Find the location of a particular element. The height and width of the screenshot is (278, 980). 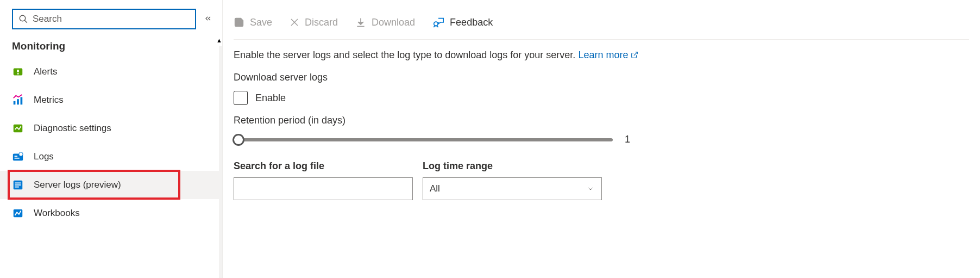

retention-label: Retention period (in days) is located at coordinates (601, 121).